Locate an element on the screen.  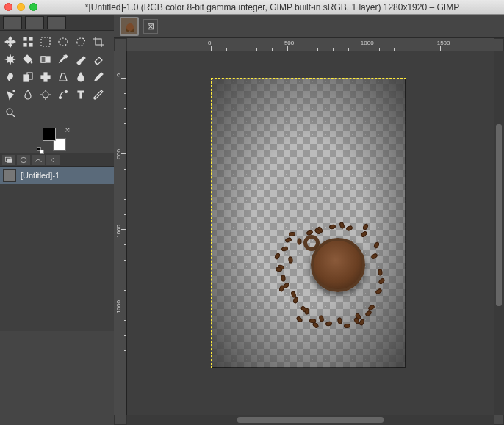
ruler-v-label: 1500 is located at coordinates (119, 307).